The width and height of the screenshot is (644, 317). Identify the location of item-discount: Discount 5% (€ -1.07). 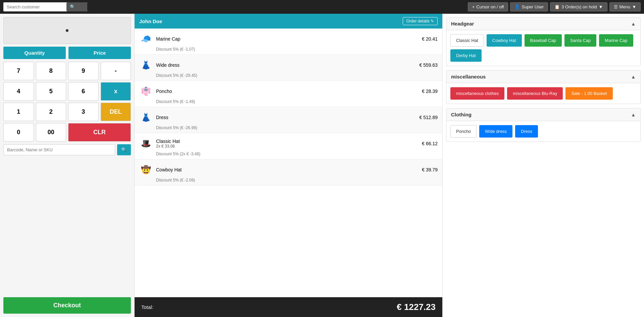
(289, 49).